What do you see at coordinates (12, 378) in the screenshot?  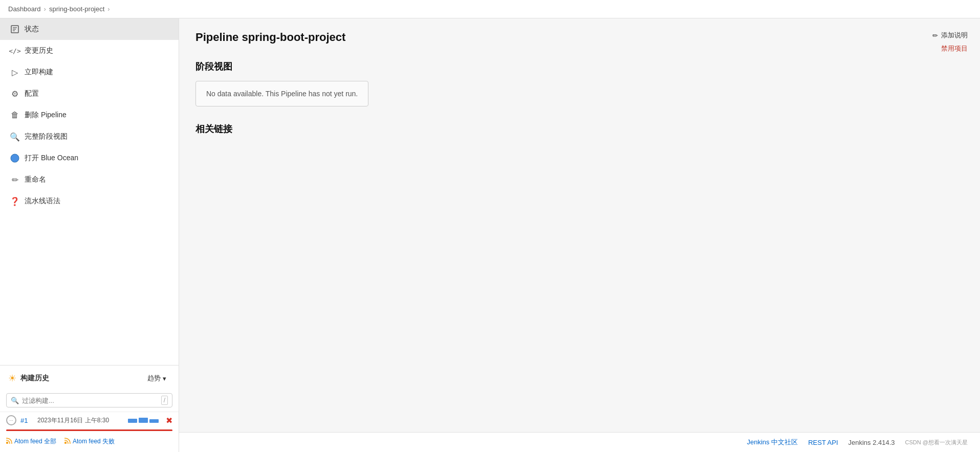 I see `build-history-sun-icon: ☀` at bounding box center [12, 378].